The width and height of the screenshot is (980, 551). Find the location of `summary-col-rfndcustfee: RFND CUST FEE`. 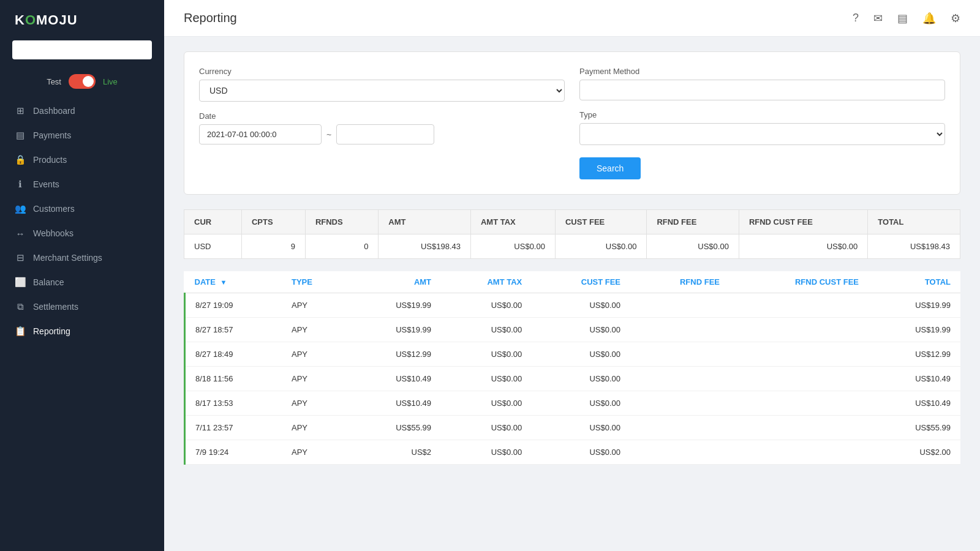

summary-col-rfndcustfee: RFND CUST FEE is located at coordinates (803, 222).